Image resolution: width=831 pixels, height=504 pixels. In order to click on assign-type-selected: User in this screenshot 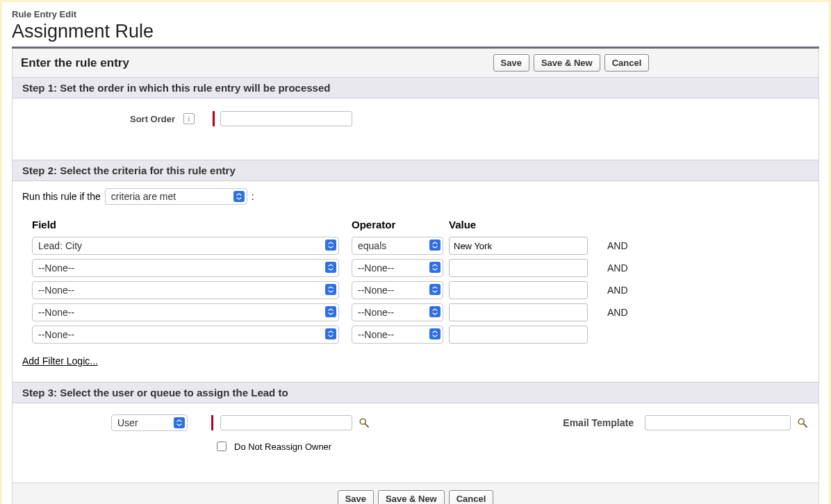, I will do `click(128, 423)`.